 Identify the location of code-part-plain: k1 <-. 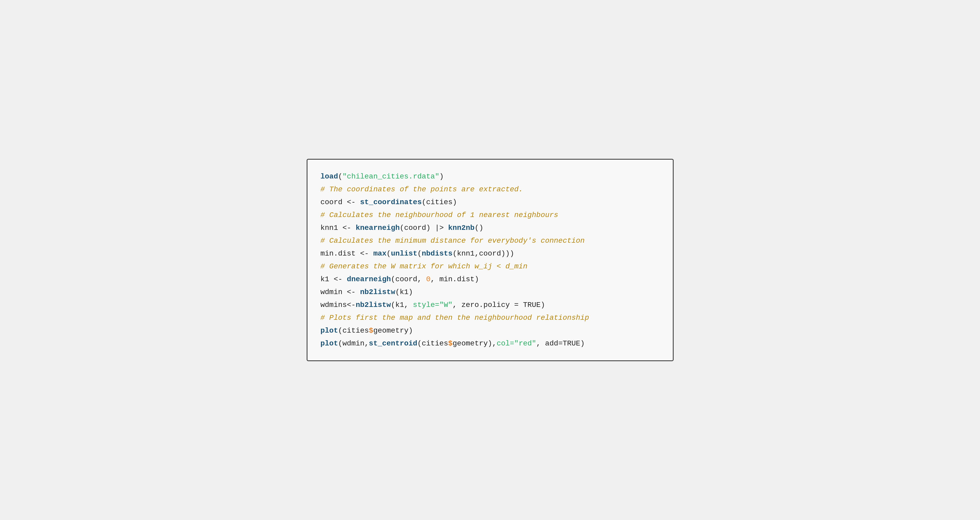
(334, 279).